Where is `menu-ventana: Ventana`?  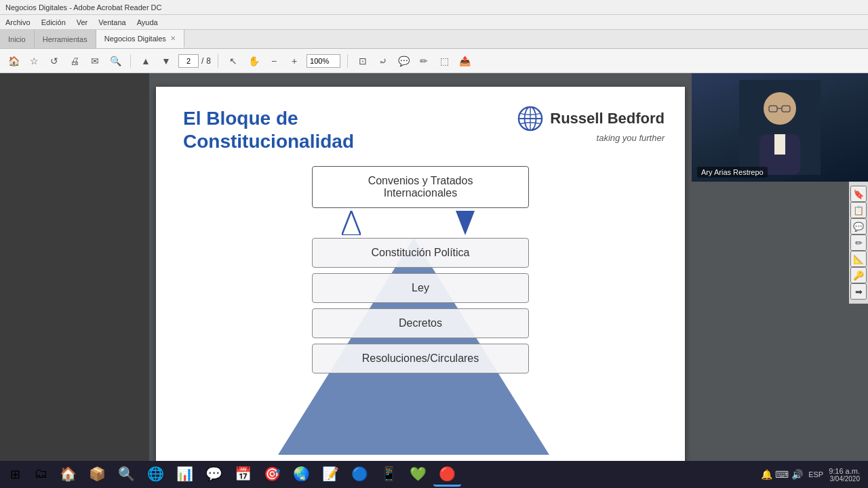
menu-ventana: Ventana is located at coordinates (112, 22).